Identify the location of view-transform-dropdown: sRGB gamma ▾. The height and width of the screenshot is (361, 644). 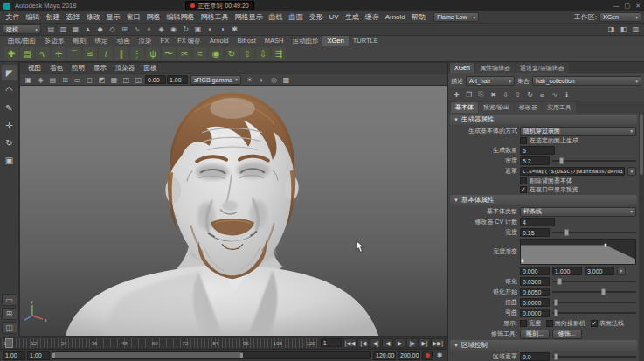
(216, 80).